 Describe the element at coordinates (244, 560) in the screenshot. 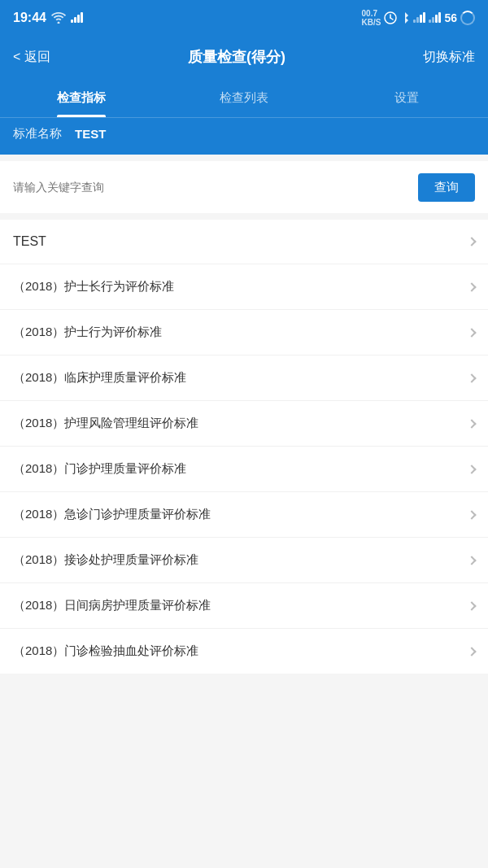

I see `list-item: （2018）接诊处护理质量评价标准` at that location.